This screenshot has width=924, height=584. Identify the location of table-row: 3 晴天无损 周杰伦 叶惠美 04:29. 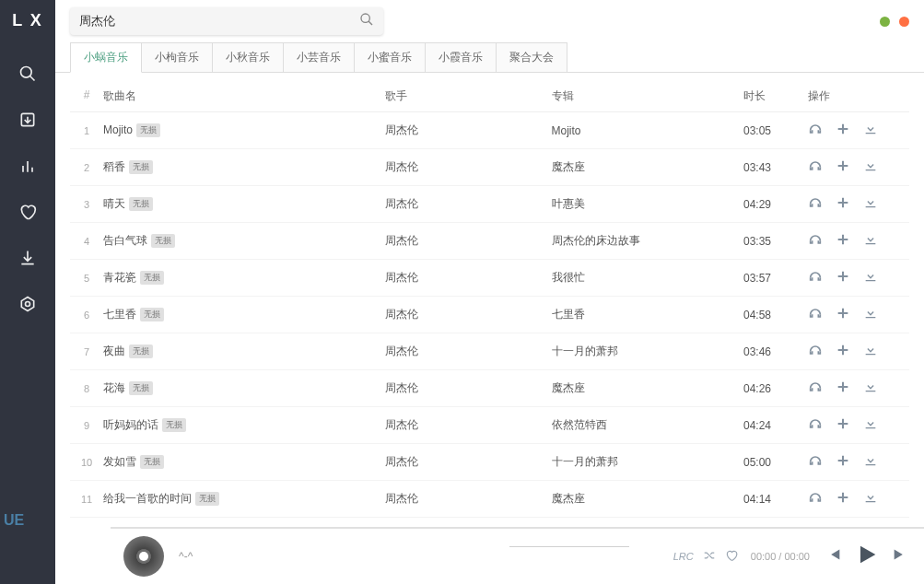
(490, 204).